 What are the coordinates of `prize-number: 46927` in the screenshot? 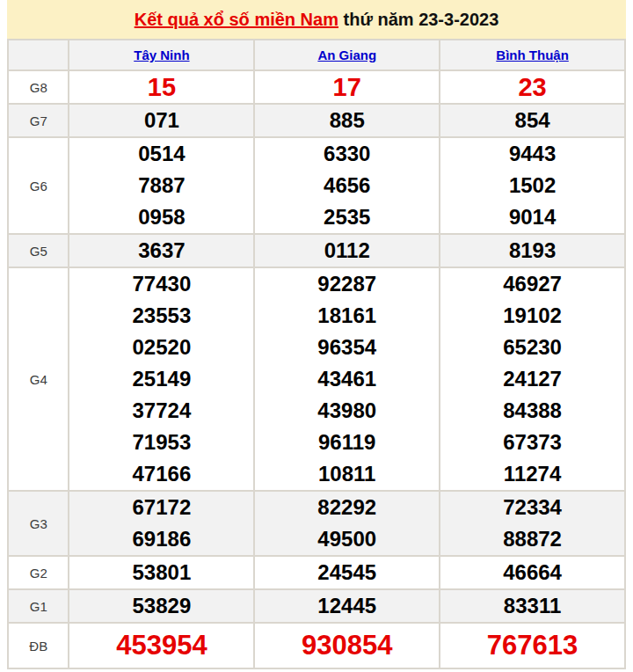 It's located at (533, 284).